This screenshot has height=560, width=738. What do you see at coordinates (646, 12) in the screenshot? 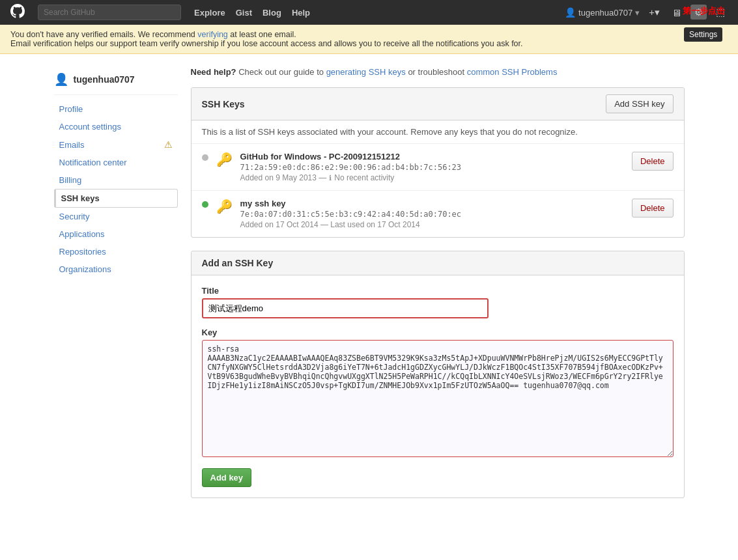
I see `nav-right-section: 👤 tugenhua0707 ▾ +▾ 🖥 ⚙ Settings ⬚` at bounding box center [646, 12].